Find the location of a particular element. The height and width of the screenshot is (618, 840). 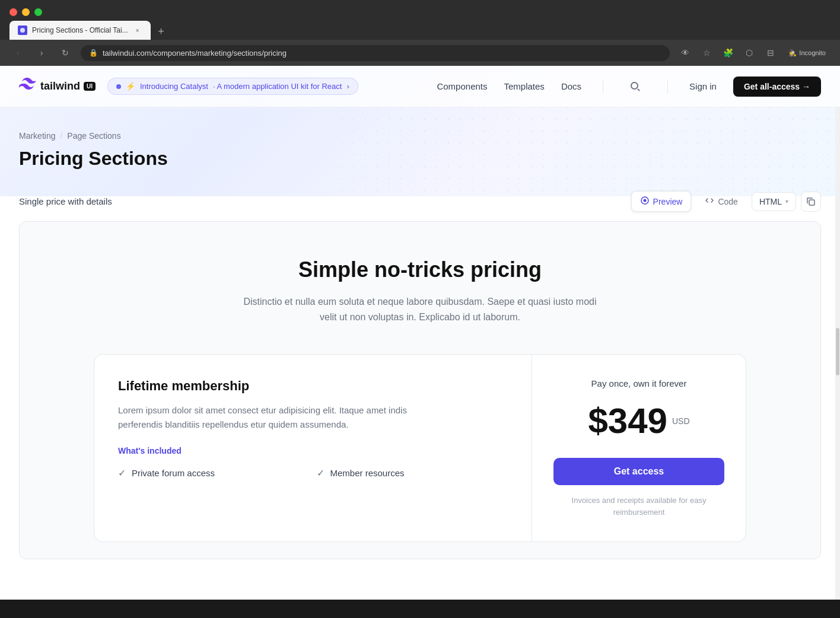

lock-icon: 🔒 is located at coordinates (94, 53).